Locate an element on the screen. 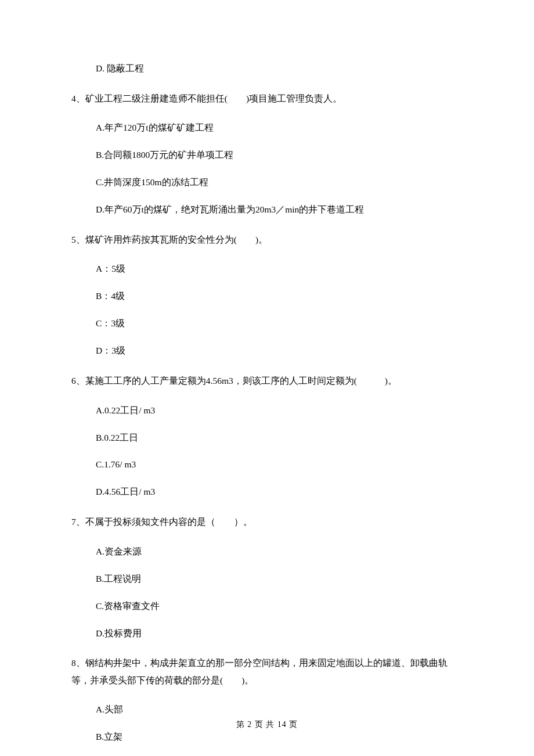 This screenshot has height=756, width=534. q8-stem: 8、钢结构井架中，构成井架直立的那一部分空间结构，用来固定地面以上的罐道、卸载曲… is located at coordinates (267, 671).